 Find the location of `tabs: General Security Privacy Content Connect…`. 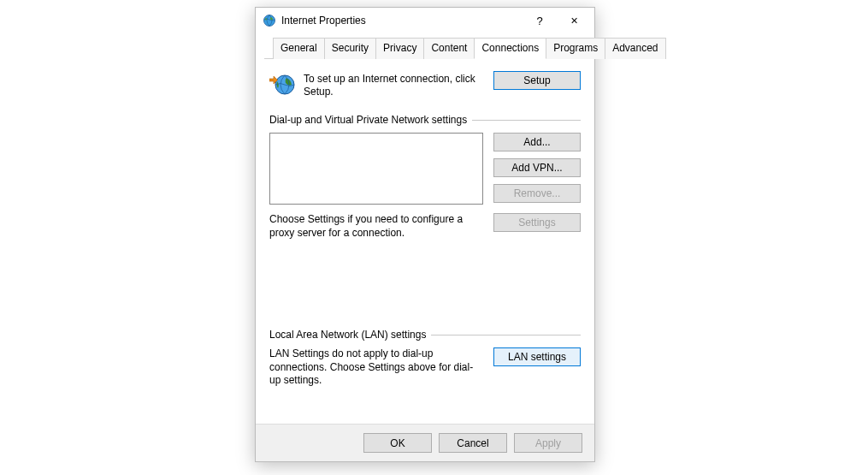

tabs: General Security Privacy Content Connect… is located at coordinates (425, 48).